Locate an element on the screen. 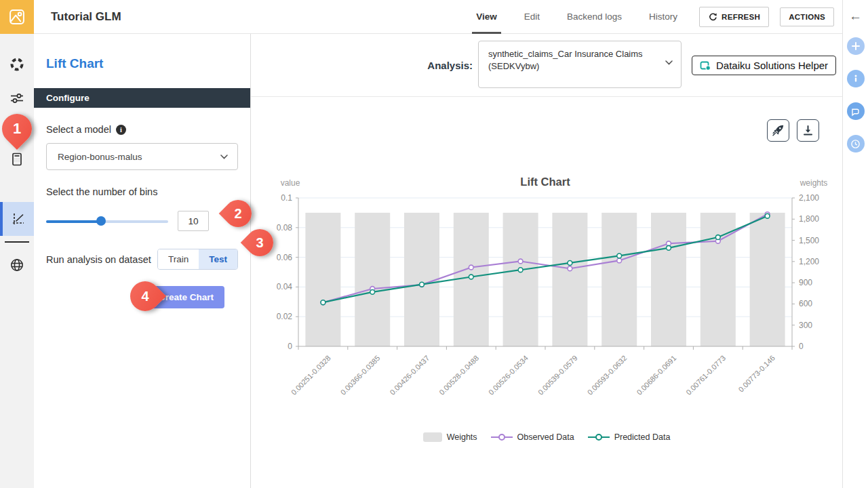 This screenshot has height=488, width=868. predicted-line-swatch is located at coordinates (599, 437).